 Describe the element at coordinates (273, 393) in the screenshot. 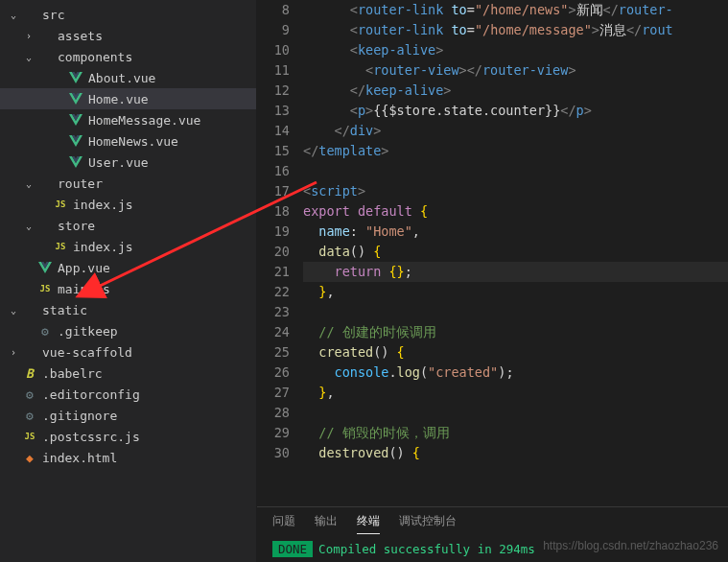

I see `line-number: 27` at that location.